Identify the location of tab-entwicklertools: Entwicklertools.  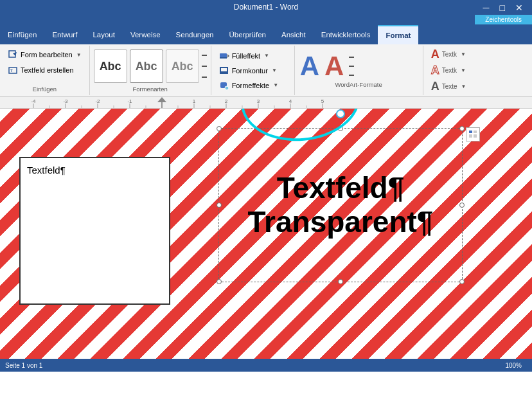
(346, 35).